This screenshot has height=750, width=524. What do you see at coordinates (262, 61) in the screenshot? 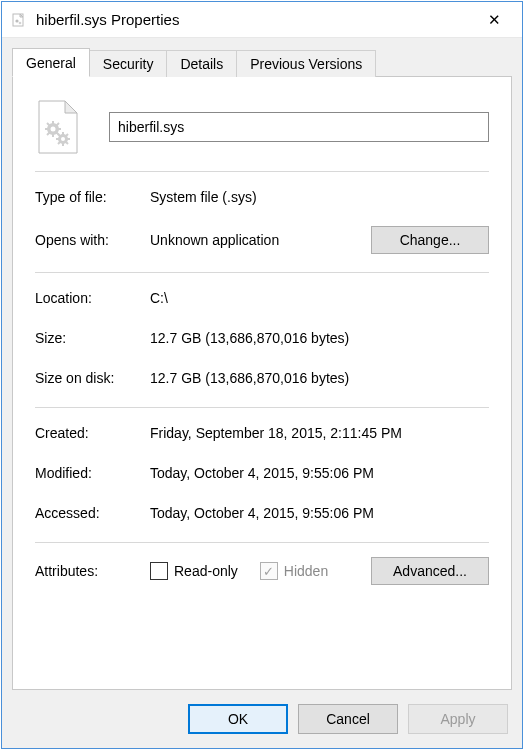
I see `tab-strip: General Security Details Previous Versio…` at bounding box center [262, 61].